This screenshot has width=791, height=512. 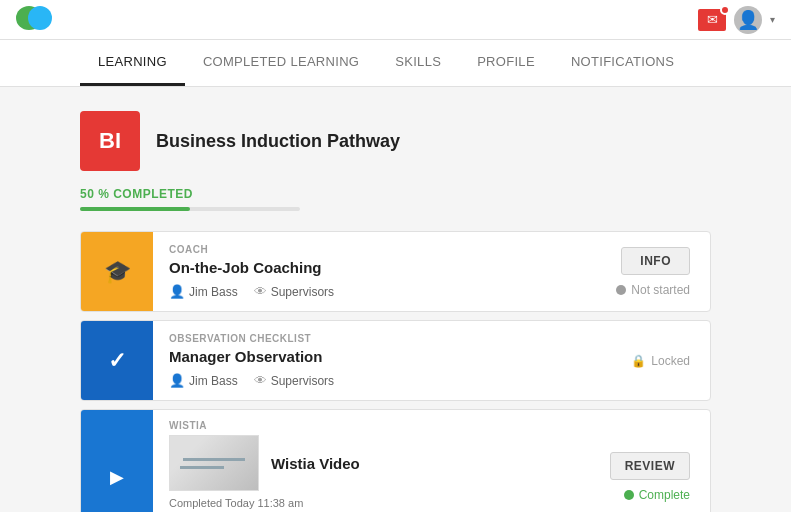 What do you see at coordinates (650, 476) in the screenshot?
I see `wistia-actions: REVIEW Complete` at bounding box center [650, 476].